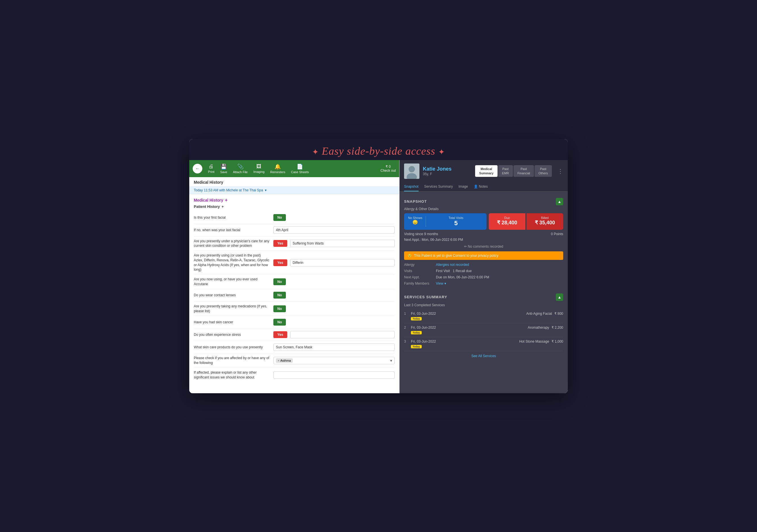  What do you see at coordinates (280, 243) in the screenshot?
I see `answer-yes-button-3: Yes` at bounding box center [280, 243].